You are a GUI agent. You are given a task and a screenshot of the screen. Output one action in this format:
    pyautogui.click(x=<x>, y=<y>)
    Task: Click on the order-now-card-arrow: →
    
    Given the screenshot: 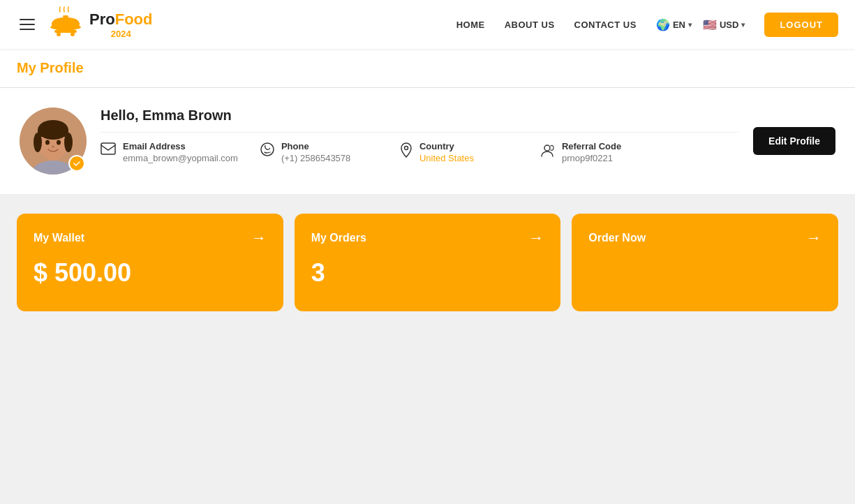 What is the action you would take?
    pyautogui.click(x=814, y=238)
    